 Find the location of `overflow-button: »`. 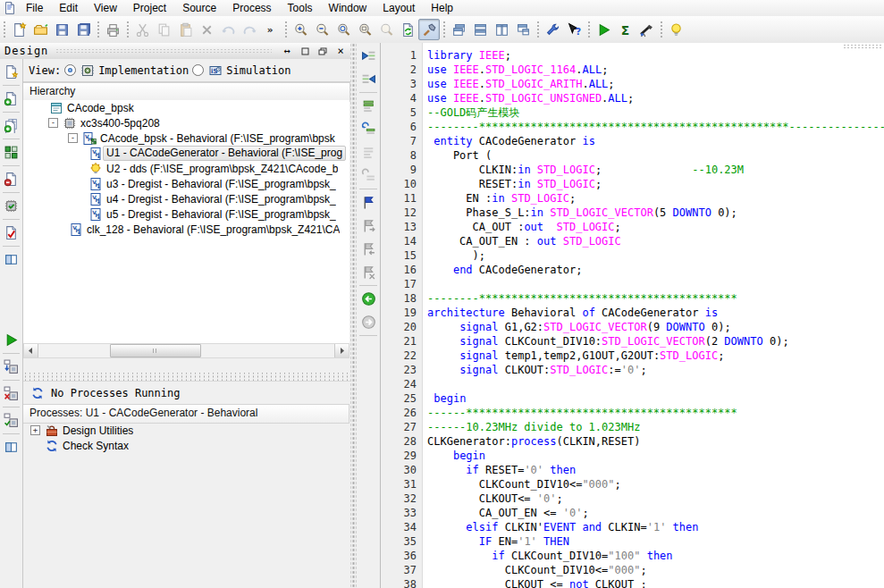

overflow-button: » is located at coordinates (271, 29).